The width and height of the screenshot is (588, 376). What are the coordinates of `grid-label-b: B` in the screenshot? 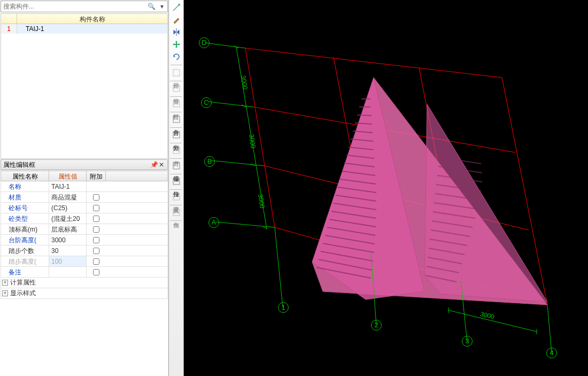 It's located at (210, 162).